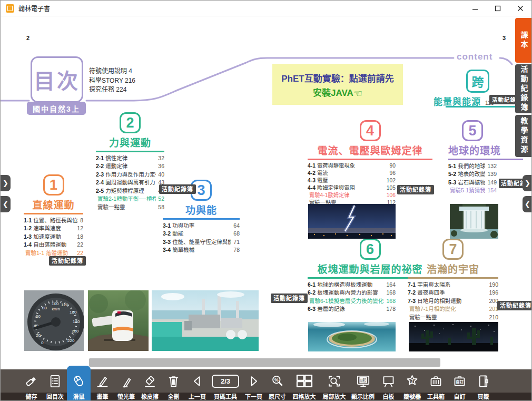  What do you see at coordinates (352, 181) in the screenshot?
I see `toc-item-row: 4-3電壓102` at bounding box center [352, 181].